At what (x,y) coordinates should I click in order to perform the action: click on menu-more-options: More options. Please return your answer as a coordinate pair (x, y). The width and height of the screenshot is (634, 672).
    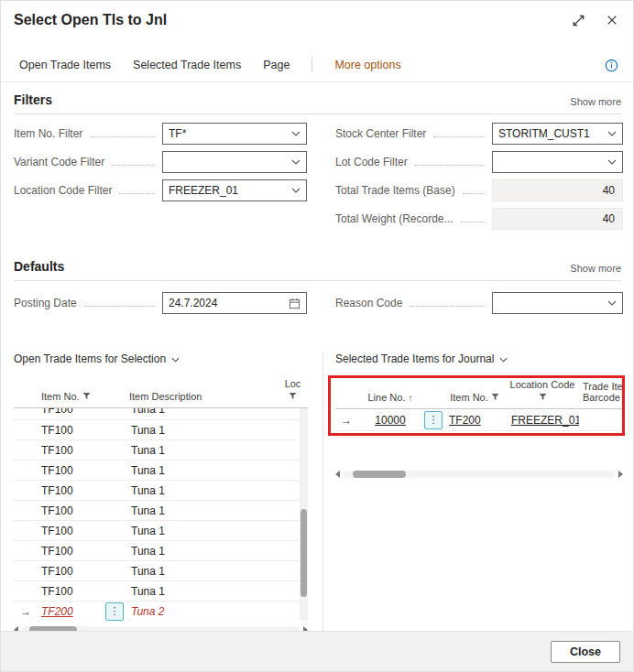
    Looking at the image, I should click on (367, 65).